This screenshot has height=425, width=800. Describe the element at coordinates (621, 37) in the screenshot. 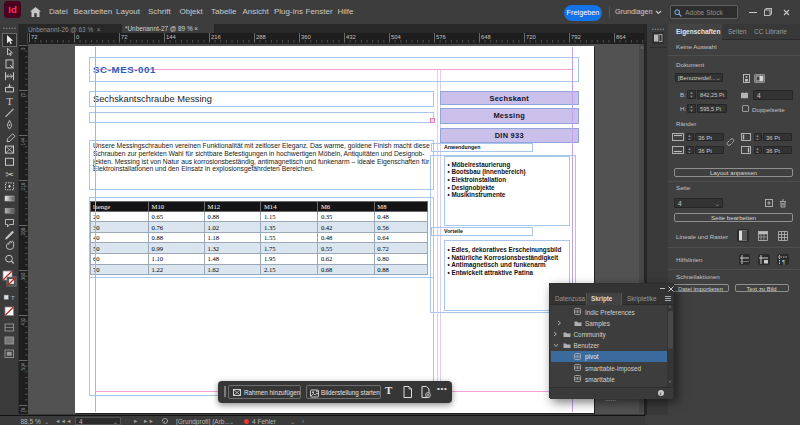

I see `svg-text: 864` at that location.